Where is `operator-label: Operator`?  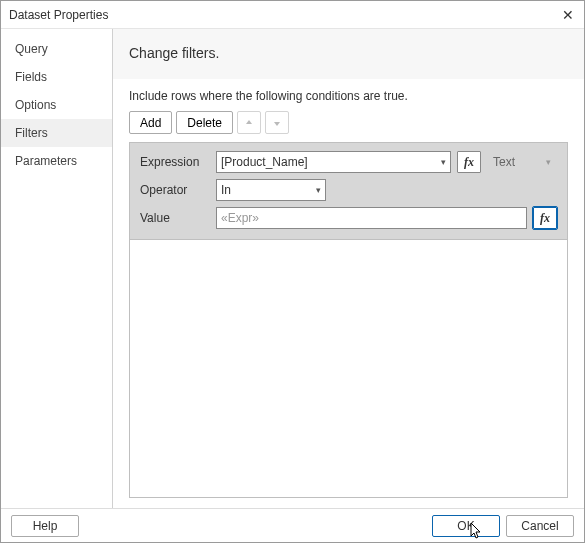 operator-label: Operator is located at coordinates (175, 190).